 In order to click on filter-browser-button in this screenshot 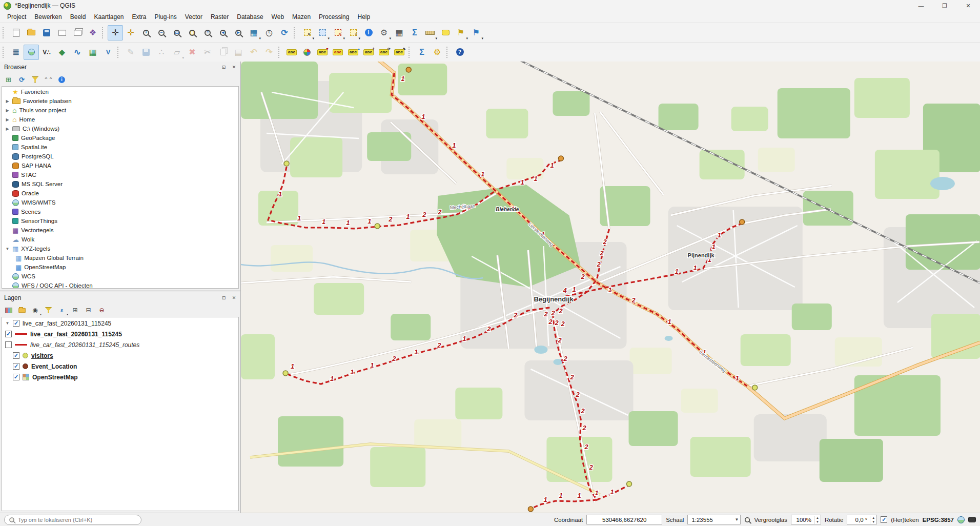, I will do `click(35, 79)`.